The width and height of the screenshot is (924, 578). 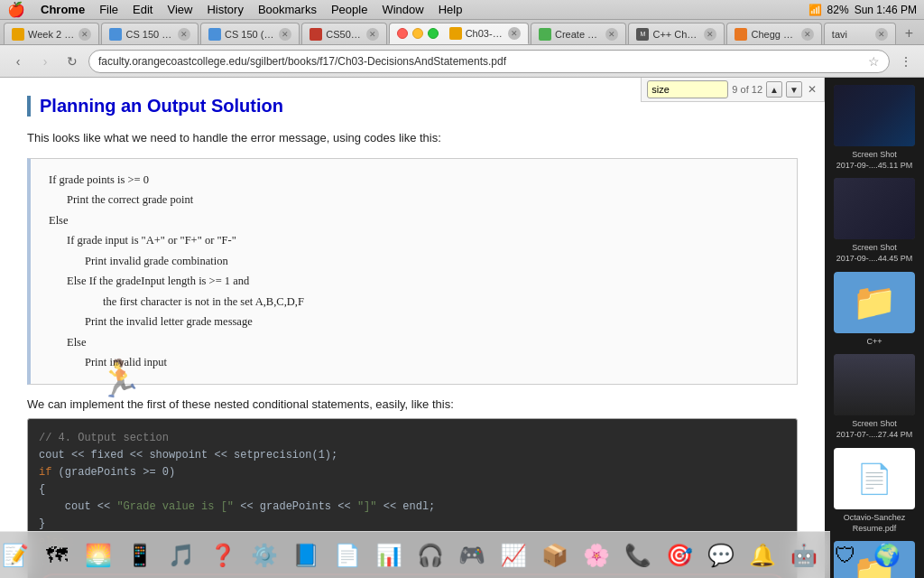 What do you see at coordinates (874, 128) in the screenshot?
I see `sidebar-item-0: Screen Shot2017-09-....45.11 PM` at bounding box center [874, 128].